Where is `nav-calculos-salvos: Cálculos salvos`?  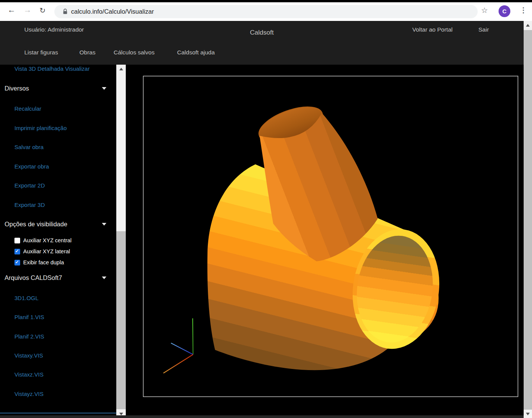
nav-calculos-salvos: Cálculos salvos is located at coordinates (134, 52).